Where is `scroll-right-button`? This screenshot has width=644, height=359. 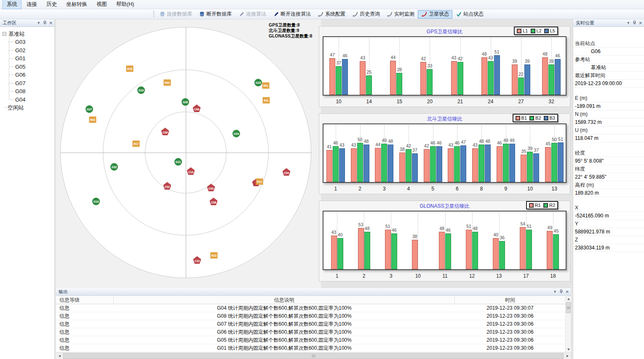 scroll-right-button is located at coordinates (567, 356).